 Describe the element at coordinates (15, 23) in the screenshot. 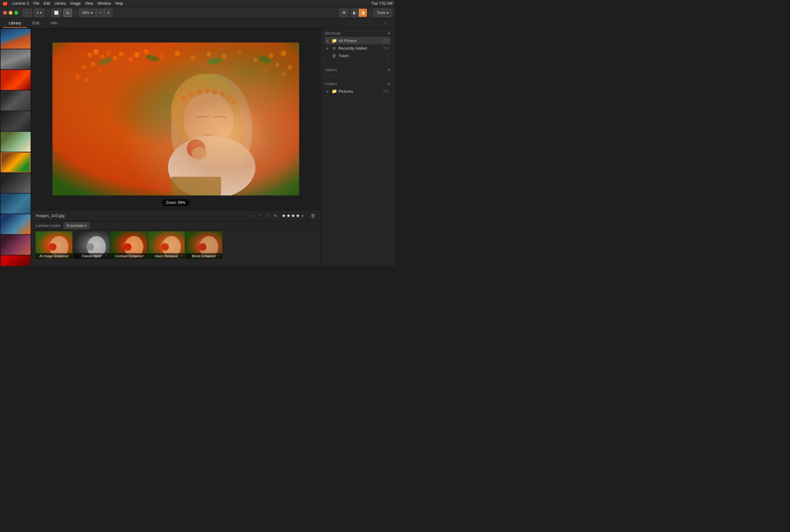

I see `tab-library: Library` at that location.